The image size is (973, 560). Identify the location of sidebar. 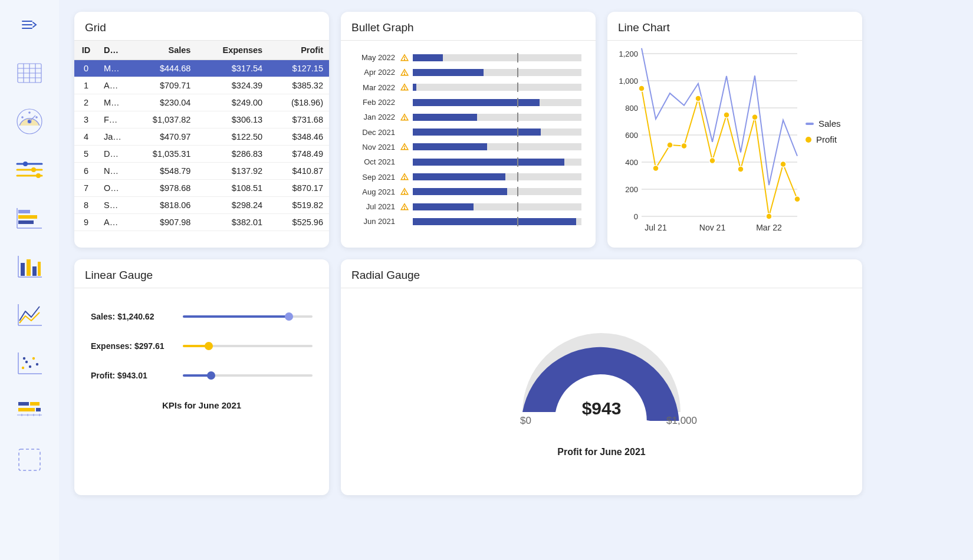
(29, 280).